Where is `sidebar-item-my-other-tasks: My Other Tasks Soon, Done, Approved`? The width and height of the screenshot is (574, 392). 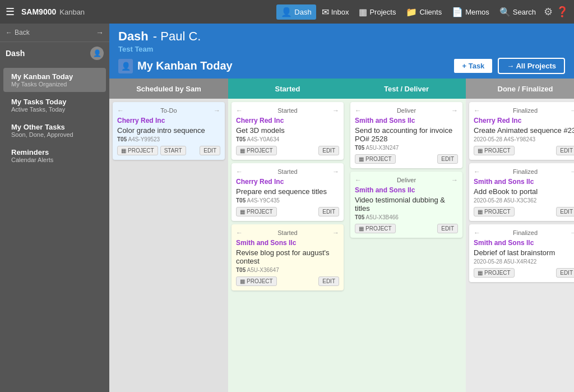
sidebar-item-my-other-tasks: My Other Tasks Soon, Done, Approved is located at coordinates (55, 130).